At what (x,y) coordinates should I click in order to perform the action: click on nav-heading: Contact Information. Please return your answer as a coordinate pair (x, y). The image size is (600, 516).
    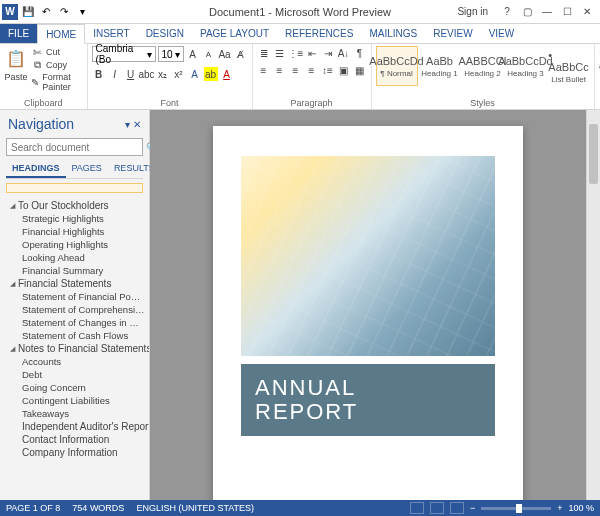
    Looking at the image, I should click on (74, 440).